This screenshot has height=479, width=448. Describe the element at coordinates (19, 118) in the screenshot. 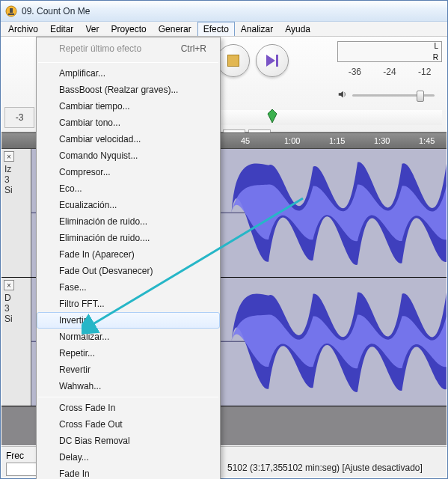

I see `db-indicator-value: -3` at that location.